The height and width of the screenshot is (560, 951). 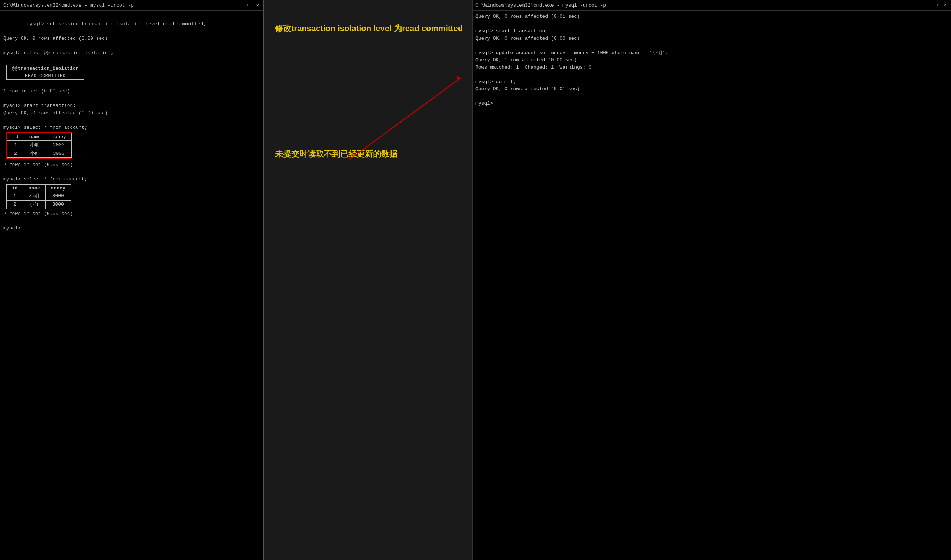 I want to click on normal-table-row1-money: 3000, so click(x=58, y=196).